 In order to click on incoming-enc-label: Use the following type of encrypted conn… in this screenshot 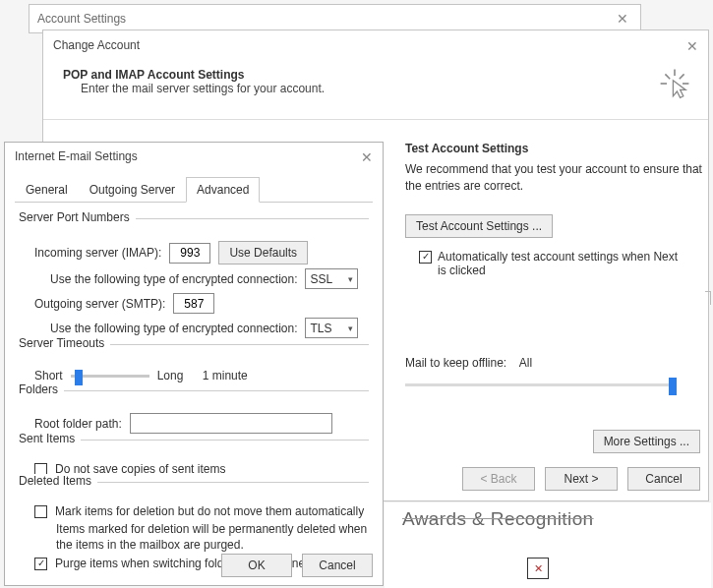, I will do `click(173, 279)`.